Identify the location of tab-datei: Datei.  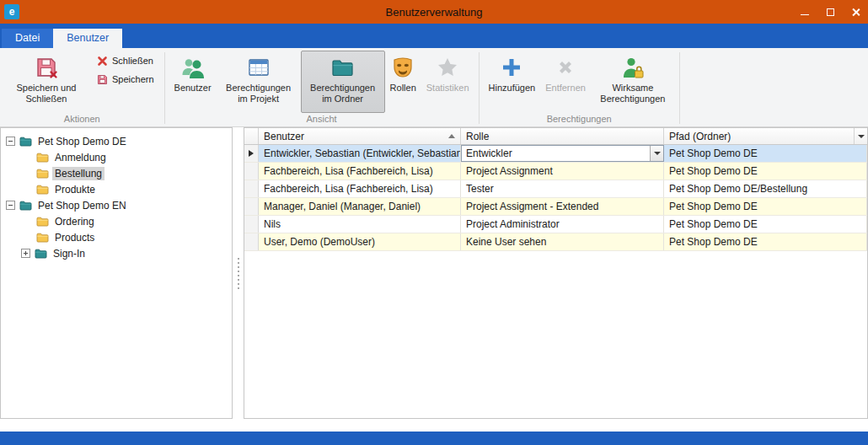
(27, 39).